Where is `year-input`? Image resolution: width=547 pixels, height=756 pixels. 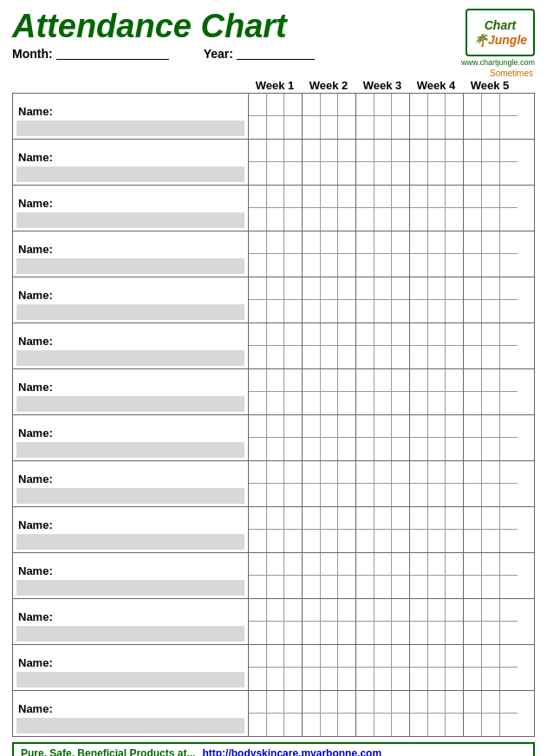
year-input is located at coordinates (276, 54).